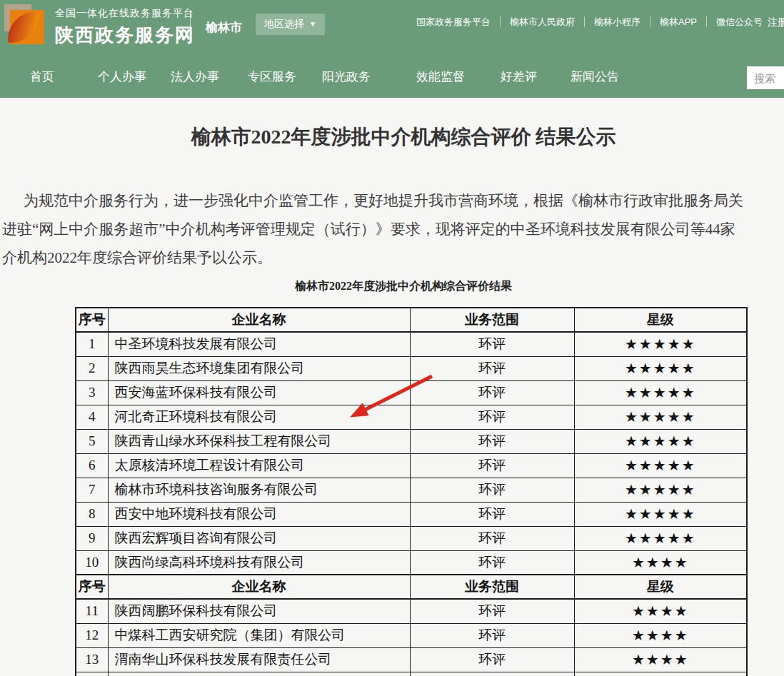 The width and height of the screenshot is (784, 676). I want to click on nav-item-performance-supervision: 效能监督, so click(441, 77).